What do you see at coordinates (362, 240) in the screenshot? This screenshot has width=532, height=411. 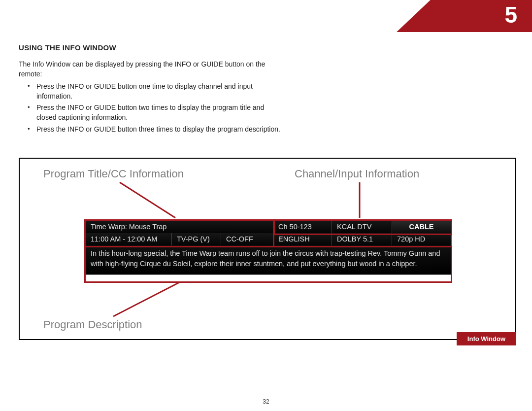 I see `audio-format: DOLBY 5.1` at bounding box center [362, 240].